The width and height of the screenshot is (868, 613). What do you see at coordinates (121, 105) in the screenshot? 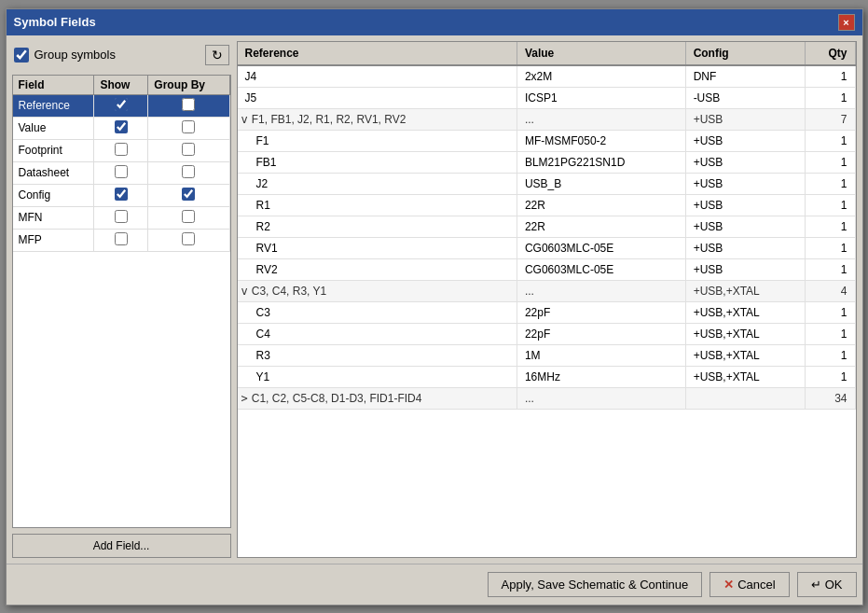
I see `list-item: Reference` at bounding box center [121, 105].